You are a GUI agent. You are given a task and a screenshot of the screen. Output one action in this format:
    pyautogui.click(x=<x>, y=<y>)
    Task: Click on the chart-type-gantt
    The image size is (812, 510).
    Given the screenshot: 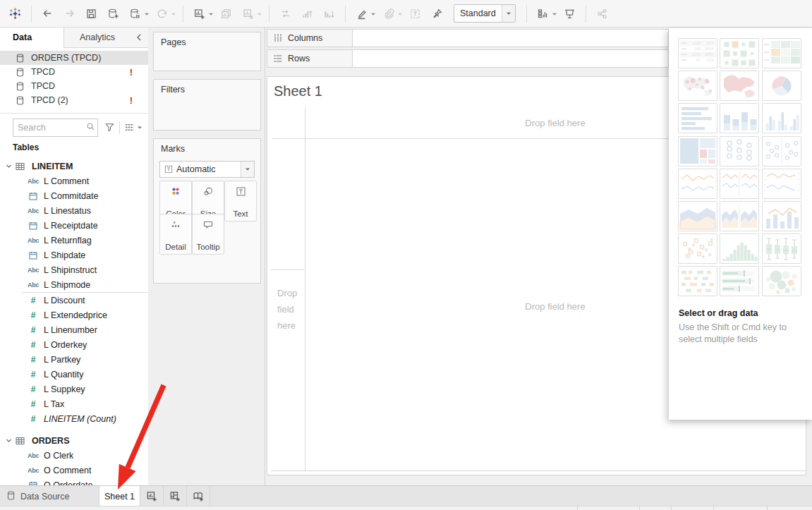 What is the action you would take?
    pyautogui.click(x=698, y=281)
    